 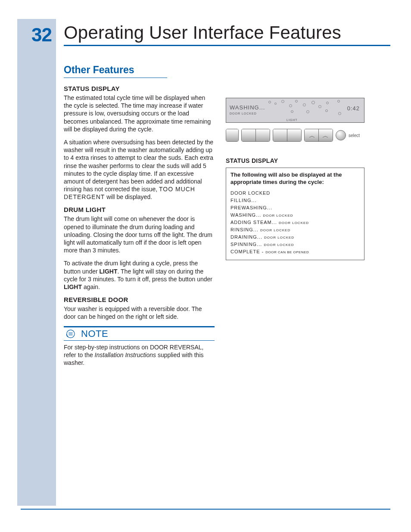 What do you see at coordinates (206, 509) in the screenshot?
I see `footer-rule` at bounding box center [206, 509].